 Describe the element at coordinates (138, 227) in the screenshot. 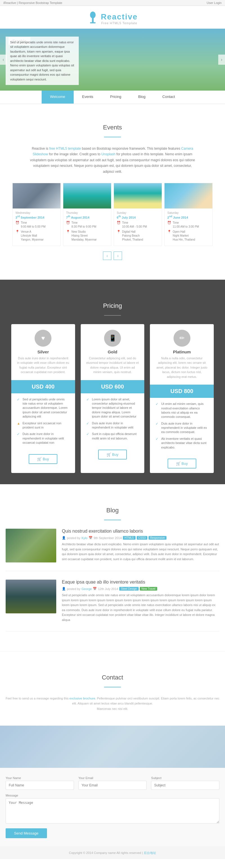

I see `event-card-body-3: Sunday 6th July 2014 ⏰ Time10:00 AM - 5:…` at that location.